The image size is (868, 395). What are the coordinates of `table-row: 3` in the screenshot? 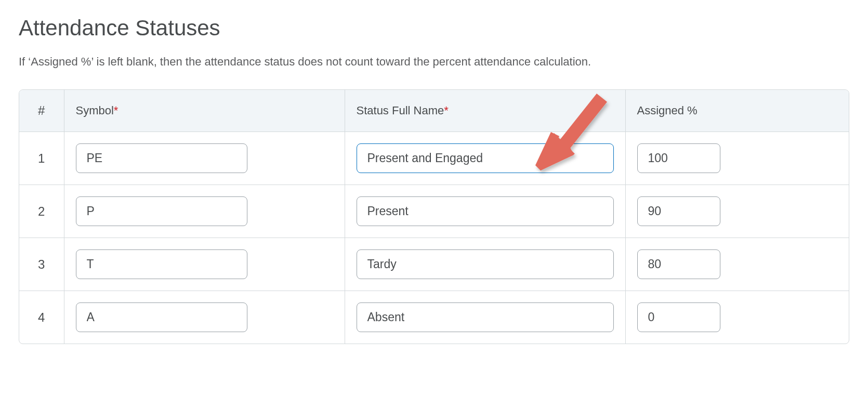 It's located at (434, 265).